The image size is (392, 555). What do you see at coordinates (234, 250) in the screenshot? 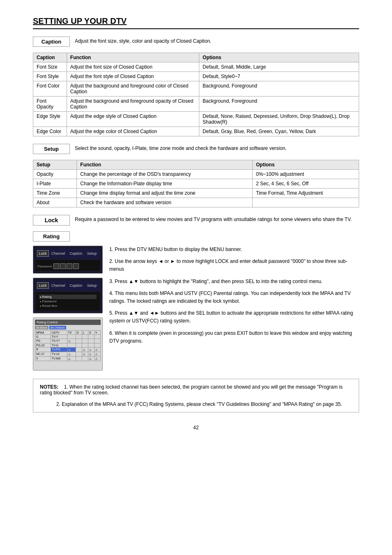
I see `instruction-1: 1. Press the DTV MENU button to display …` at bounding box center [234, 250].